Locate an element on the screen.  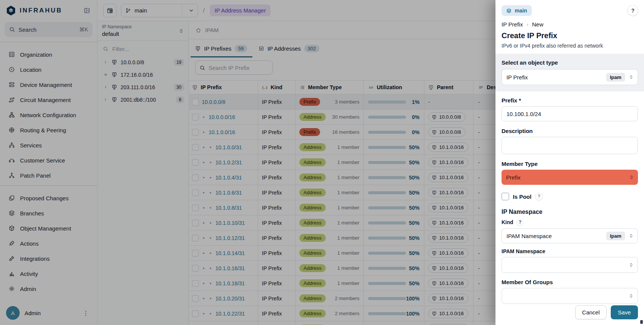
member-of-groups-select is located at coordinates (570, 296).